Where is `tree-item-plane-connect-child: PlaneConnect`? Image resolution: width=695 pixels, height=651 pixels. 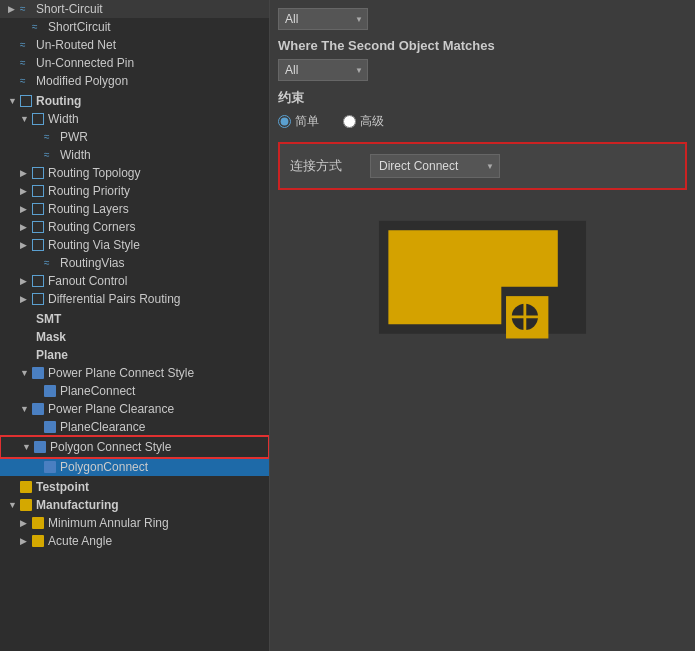 tree-item-plane-connect-child: PlaneConnect is located at coordinates (134, 391).